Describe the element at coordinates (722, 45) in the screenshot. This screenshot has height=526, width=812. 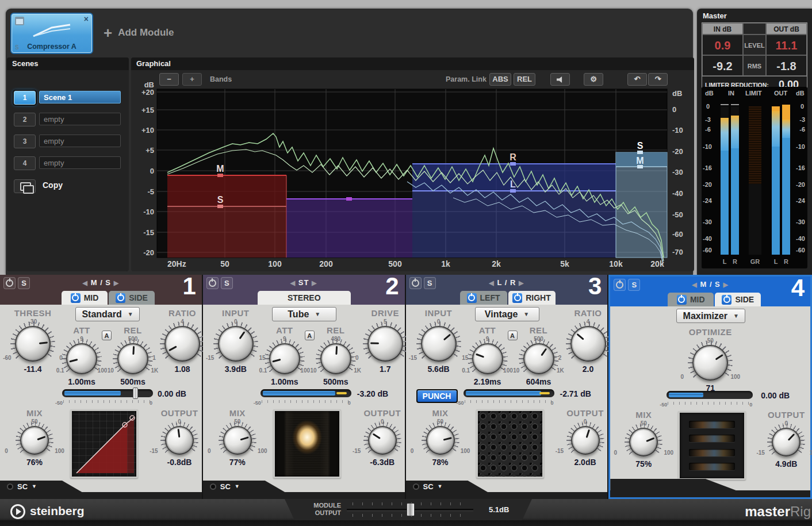
I see `in-level-value: 0.9` at that location.